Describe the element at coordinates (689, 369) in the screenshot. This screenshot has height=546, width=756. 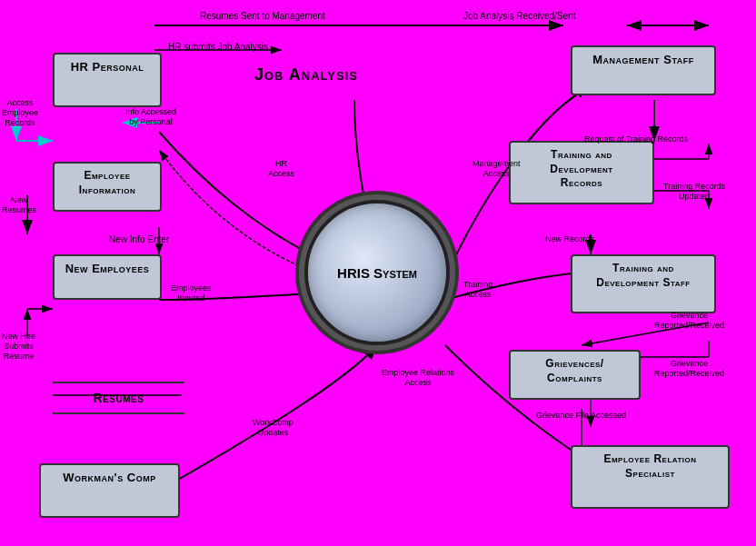
I see `grievance-reported2-label: Grievance Reported/Received` at that location.